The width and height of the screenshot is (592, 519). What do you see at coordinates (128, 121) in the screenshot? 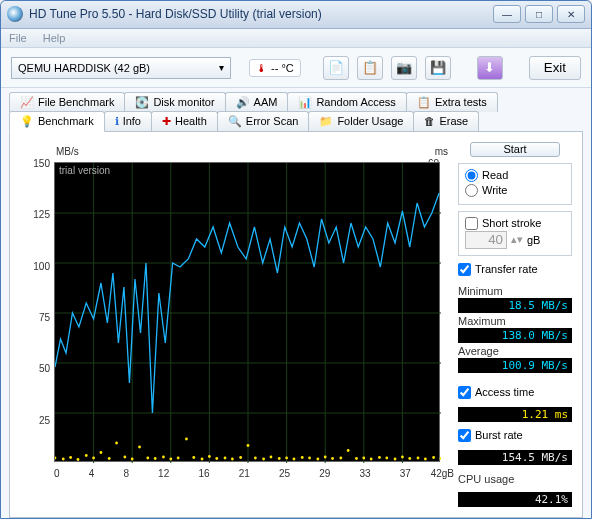
I see `tab-info: ℹInfo` at bounding box center [128, 121].